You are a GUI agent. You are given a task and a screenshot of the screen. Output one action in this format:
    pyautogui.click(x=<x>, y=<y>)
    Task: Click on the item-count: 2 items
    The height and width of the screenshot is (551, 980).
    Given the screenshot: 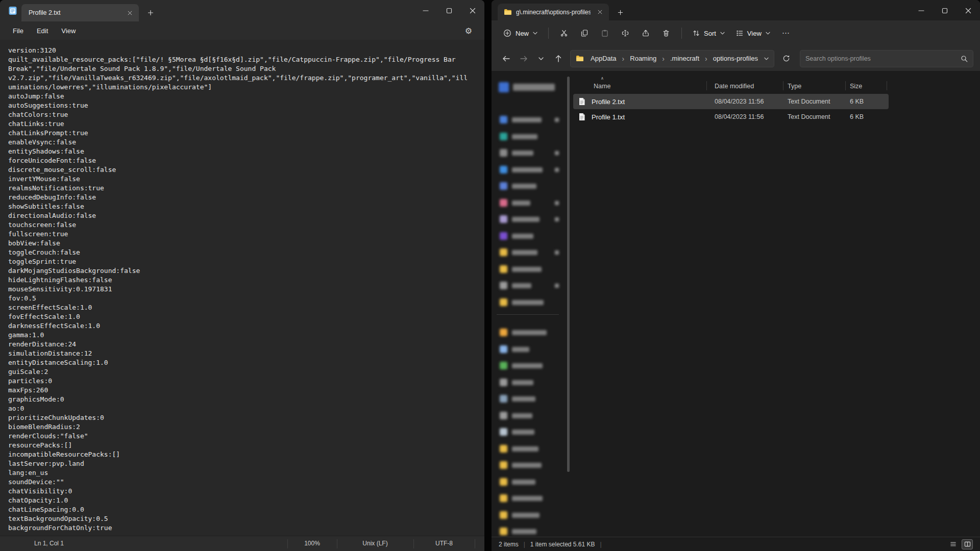 What is the action you would take?
    pyautogui.click(x=508, y=544)
    